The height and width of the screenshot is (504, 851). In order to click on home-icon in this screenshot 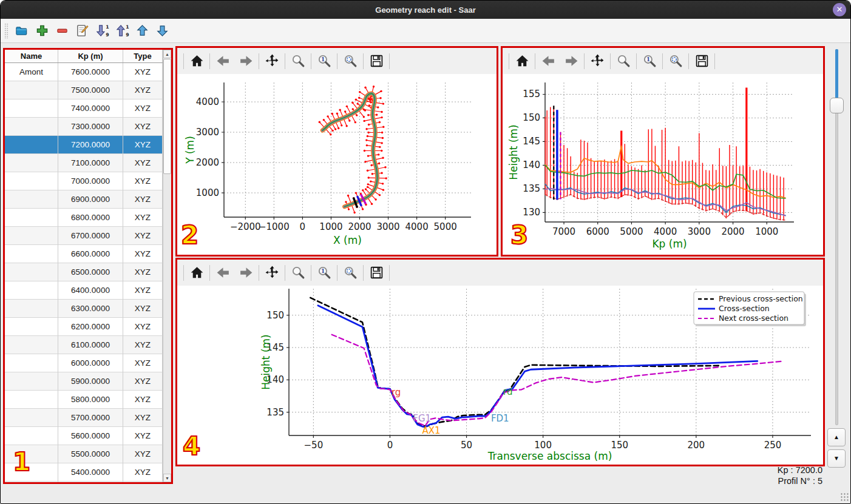, I will do `click(197, 61)`.